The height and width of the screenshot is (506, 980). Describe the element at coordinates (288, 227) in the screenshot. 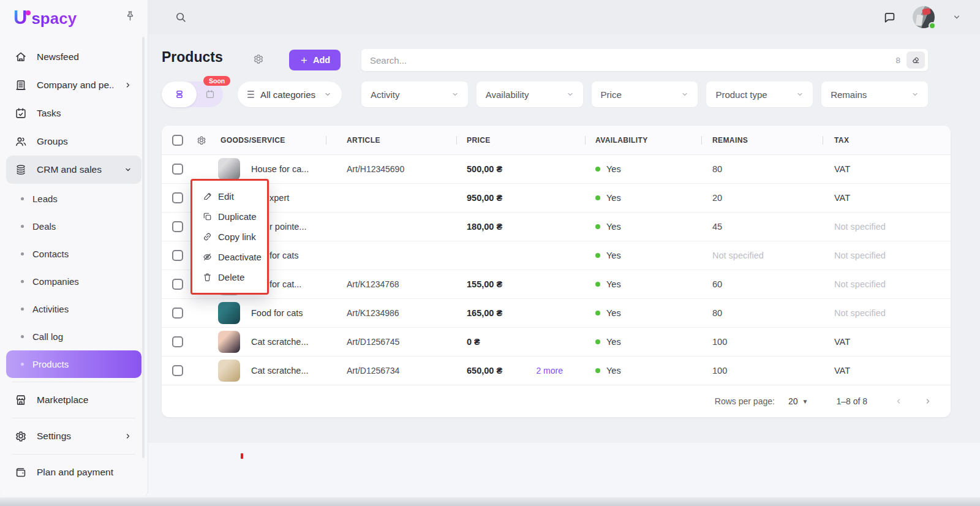

I see `product-name: r pointe...` at that location.